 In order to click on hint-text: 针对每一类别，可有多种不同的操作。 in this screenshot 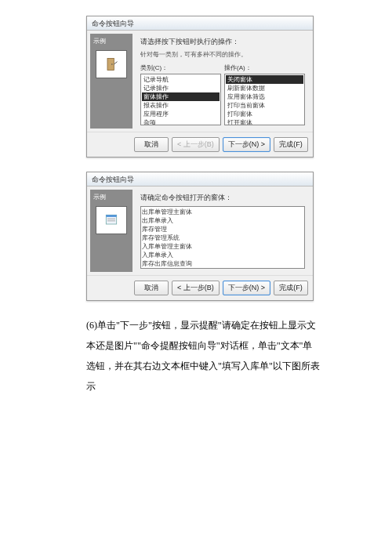, I will do `click(223, 55)`.